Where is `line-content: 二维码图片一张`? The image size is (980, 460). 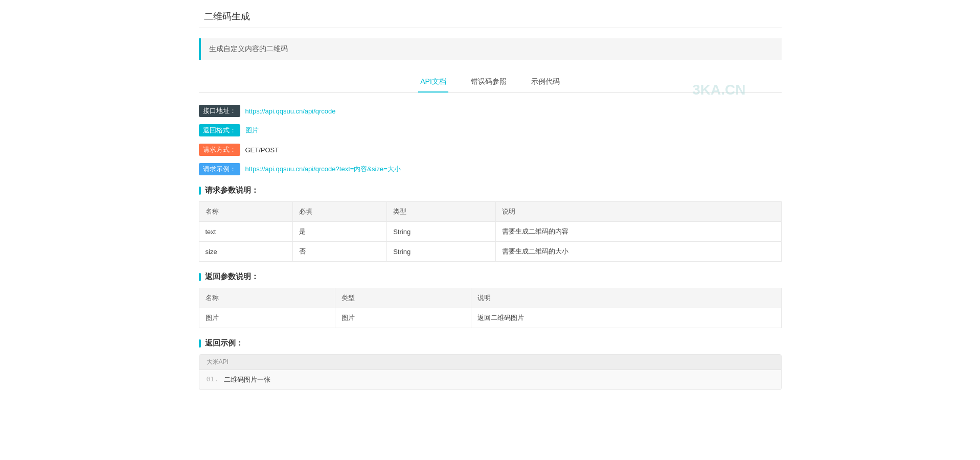 line-content: 二维码图片一张 is located at coordinates (247, 380).